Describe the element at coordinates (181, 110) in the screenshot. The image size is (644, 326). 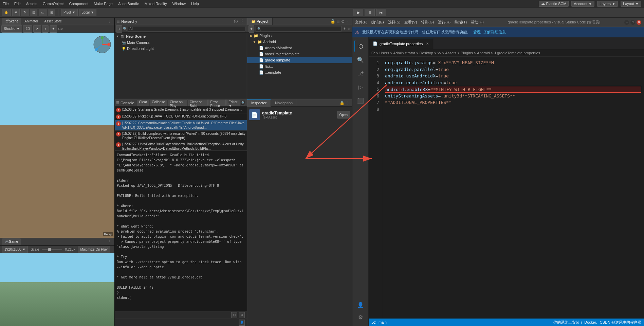
I see `console-entry-1: ! [15:06:59] Starting a Gradle Daemon, 1…` at that location.